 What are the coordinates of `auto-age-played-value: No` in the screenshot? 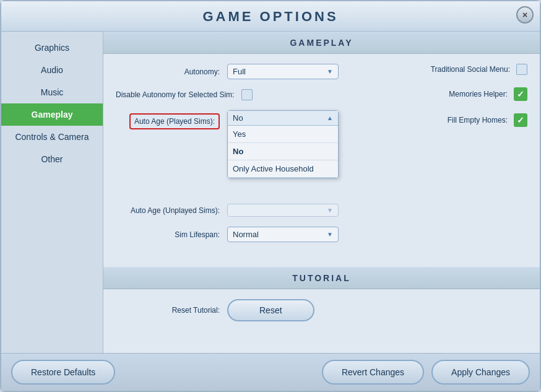 It's located at (238, 118).